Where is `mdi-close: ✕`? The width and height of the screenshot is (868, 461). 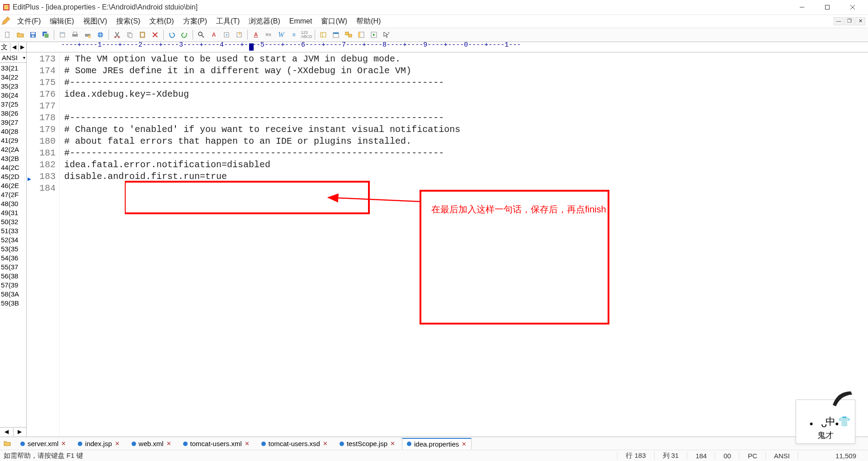
mdi-close: ✕ is located at coordinates (860, 21).